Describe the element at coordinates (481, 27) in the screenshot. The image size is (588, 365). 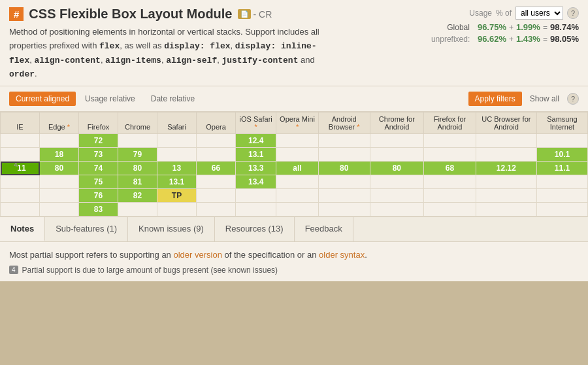
I see `global-usage-row: Global 96.75% + 1.99% = 98.74%` at that location.